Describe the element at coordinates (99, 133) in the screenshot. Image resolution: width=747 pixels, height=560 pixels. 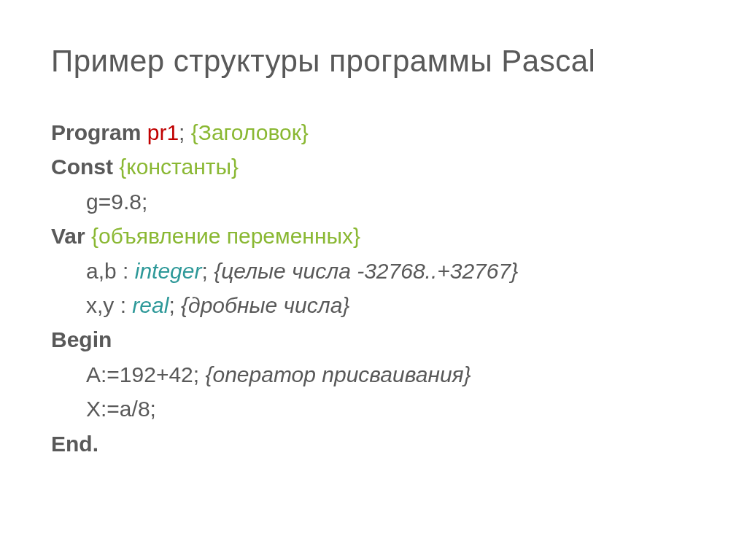
I see `keyword-program: Program` at that location.